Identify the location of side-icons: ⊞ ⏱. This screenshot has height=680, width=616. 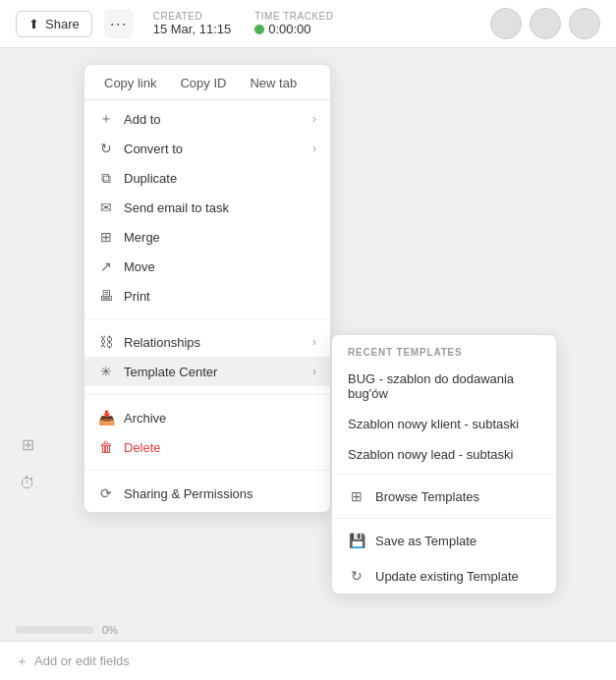
(28, 464).